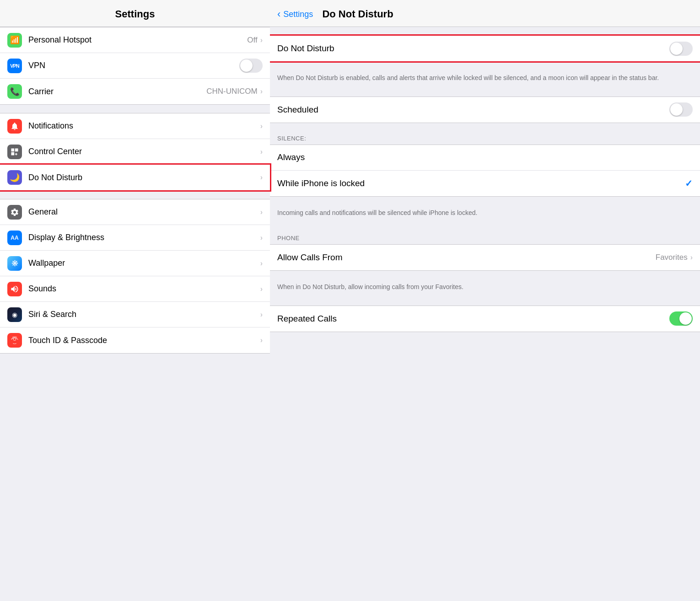 This screenshot has width=700, height=601. Describe the element at coordinates (135, 66) in the screenshot. I see `connectivity-group: 📶 Personal Hotspot Off › VPN VPN 📞 Carri…` at that location.